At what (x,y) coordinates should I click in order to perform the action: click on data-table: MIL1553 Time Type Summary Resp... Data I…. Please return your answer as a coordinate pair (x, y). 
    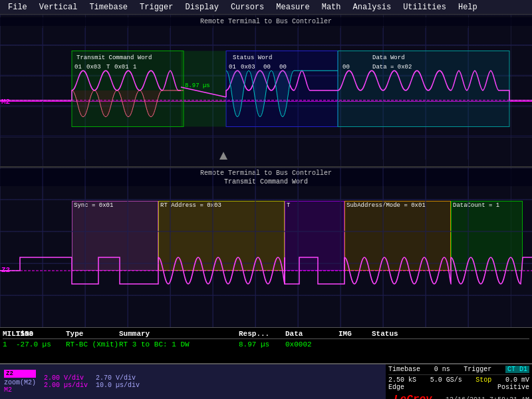
    Looking at the image, I should click on (266, 346).